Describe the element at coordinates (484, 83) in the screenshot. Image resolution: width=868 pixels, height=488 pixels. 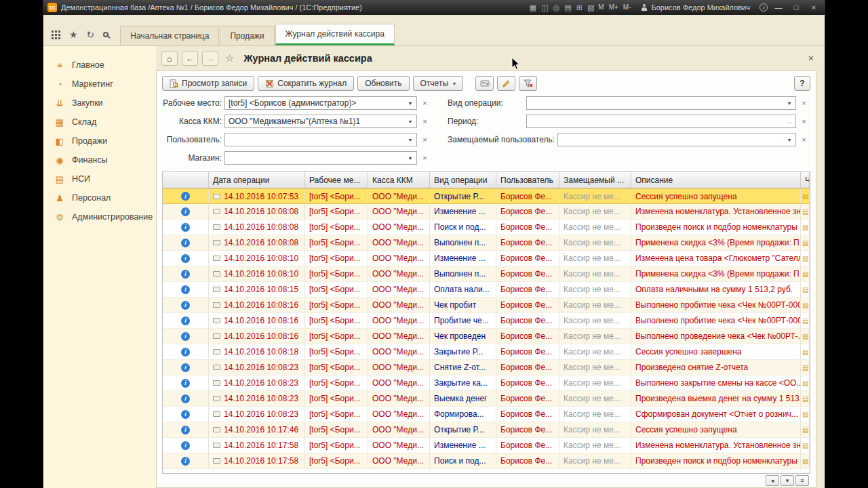
I see `fiscal-device-button` at that location.